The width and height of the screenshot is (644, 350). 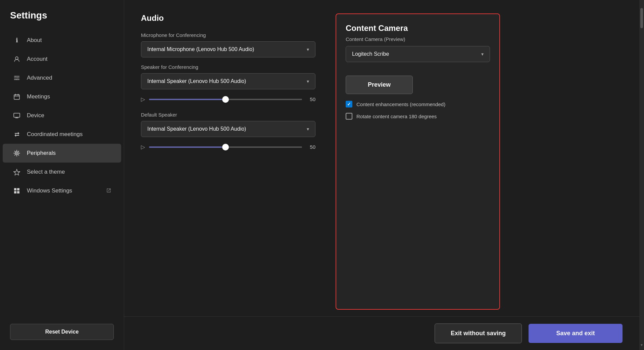 I want to click on sidebar-item-label: Account, so click(x=69, y=59).